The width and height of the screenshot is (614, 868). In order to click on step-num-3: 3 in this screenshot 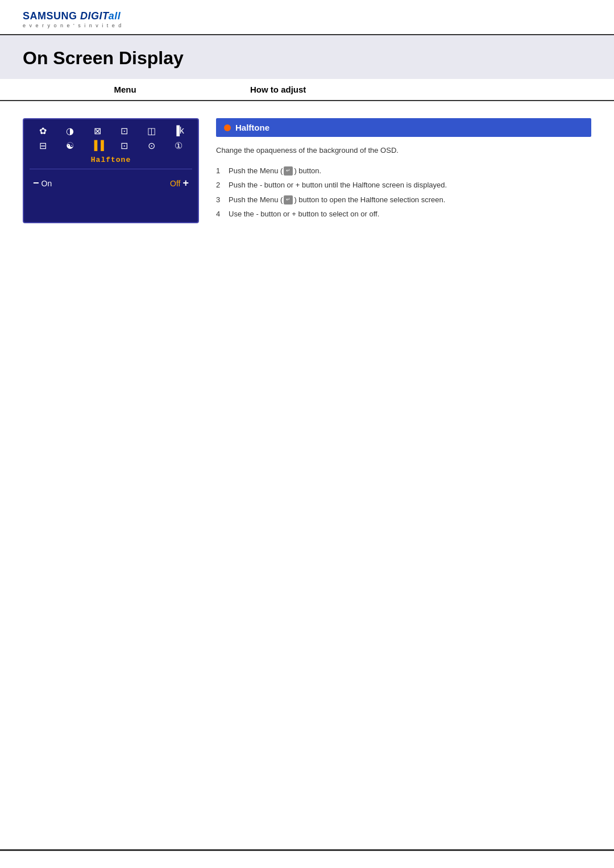, I will do `click(220, 200)`.